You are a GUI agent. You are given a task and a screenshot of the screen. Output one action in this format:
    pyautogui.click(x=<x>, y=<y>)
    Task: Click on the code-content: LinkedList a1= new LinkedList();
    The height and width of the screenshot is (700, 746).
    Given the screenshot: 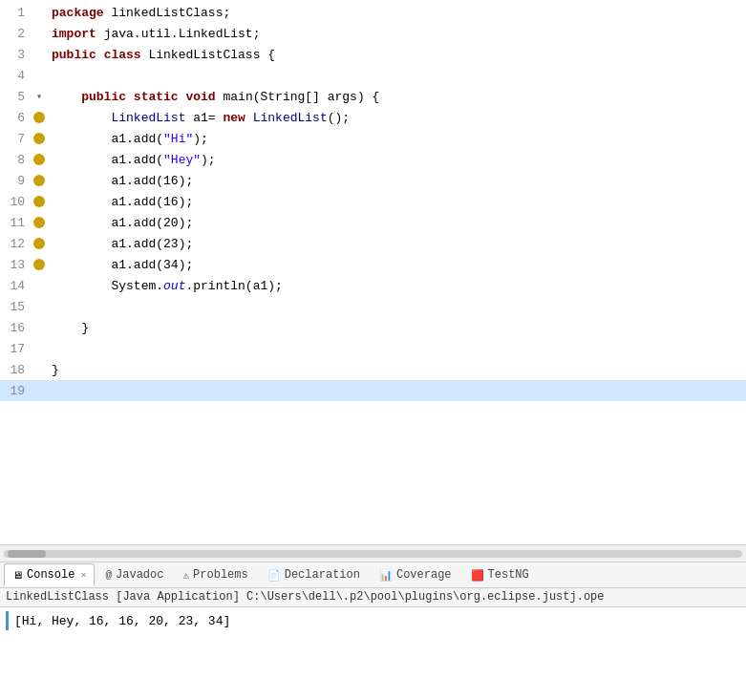 What is the action you would take?
    pyautogui.click(x=397, y=118)
    